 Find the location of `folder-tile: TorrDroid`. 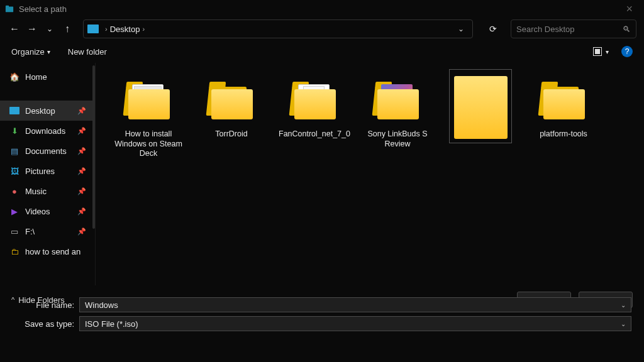

folder-tile: TorrDroid is located at coordinates (231, 116).